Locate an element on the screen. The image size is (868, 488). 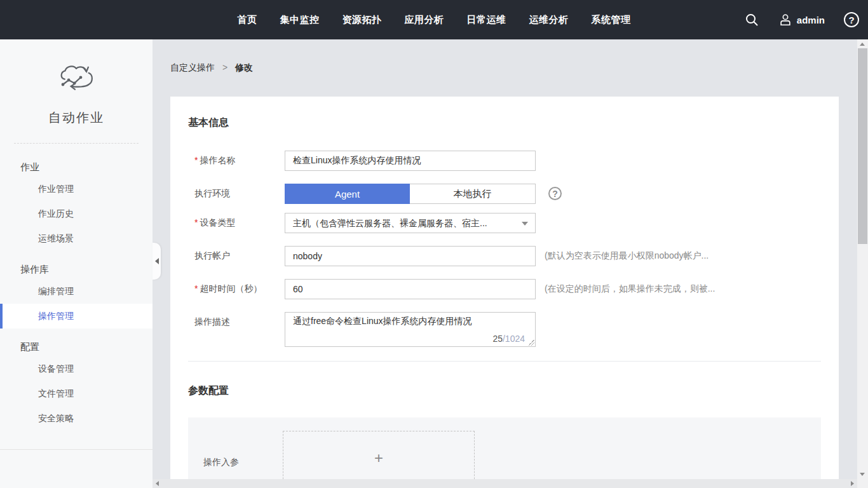
add-input-param-button: + is located at coordinates (379, 458).